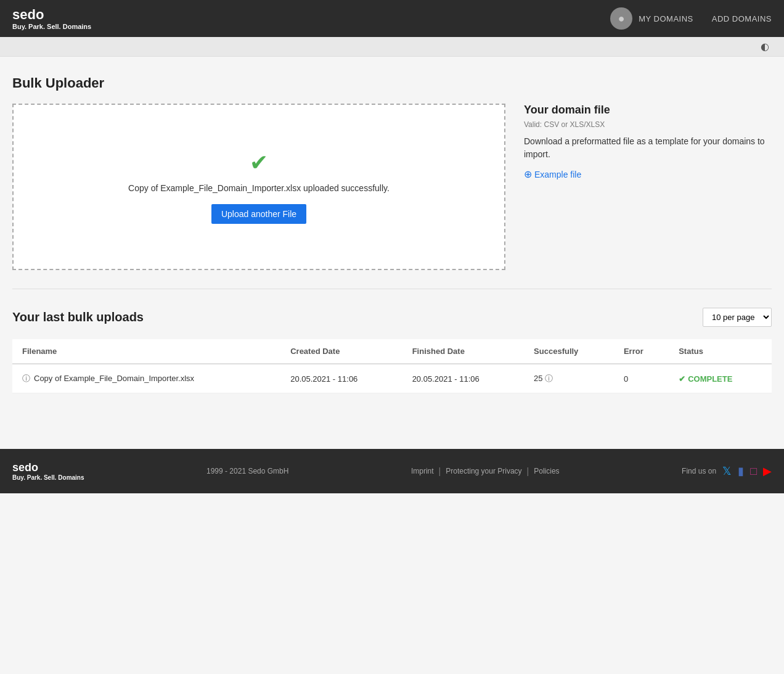 This screenshot has height=674, width=784. I want to click on col-filename: Filename, so click(147, 351).